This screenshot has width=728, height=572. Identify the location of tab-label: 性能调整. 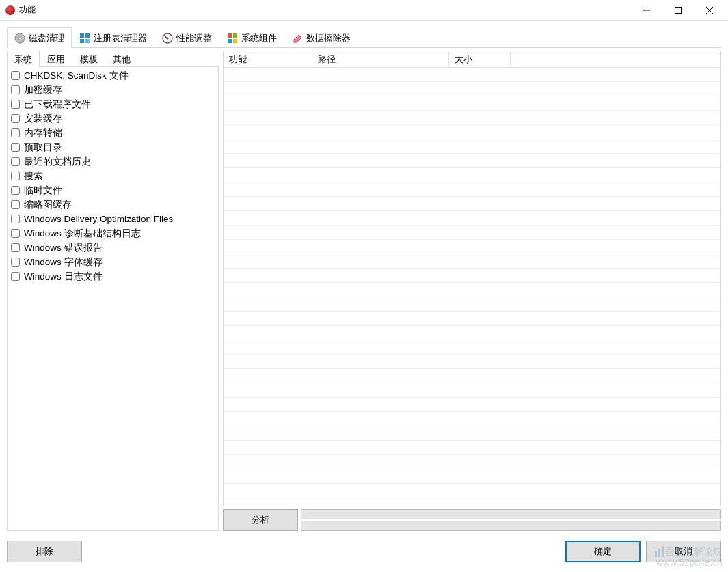
(194, 38).